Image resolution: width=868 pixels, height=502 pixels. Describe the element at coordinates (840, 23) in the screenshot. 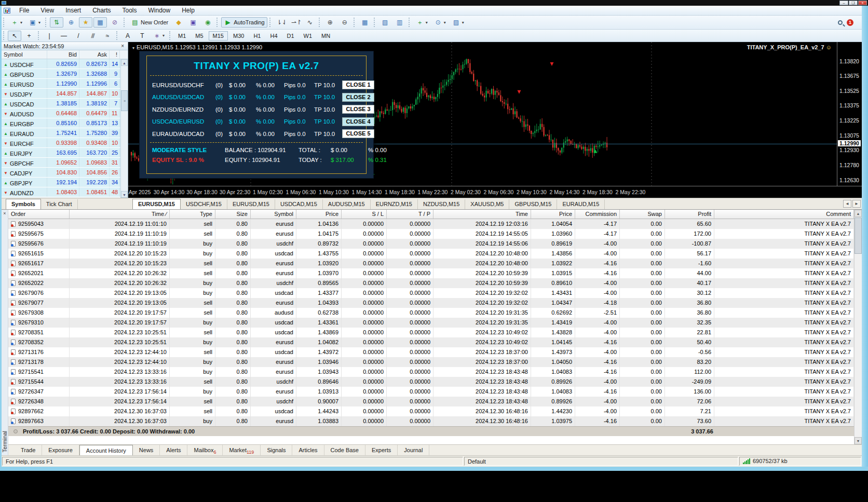

I see `search-icon` at that location.